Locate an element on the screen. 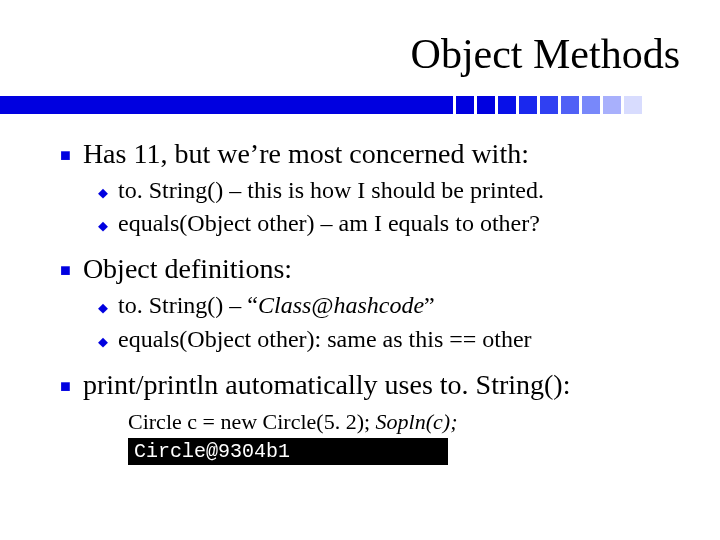 Image resolution: width=720 pixels, height=540 pixels. underline-squares is located at coordinates (538, 105).